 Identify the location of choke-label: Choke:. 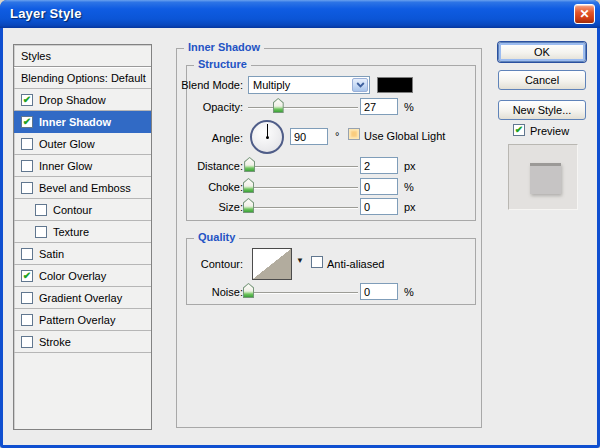
(197, 187).